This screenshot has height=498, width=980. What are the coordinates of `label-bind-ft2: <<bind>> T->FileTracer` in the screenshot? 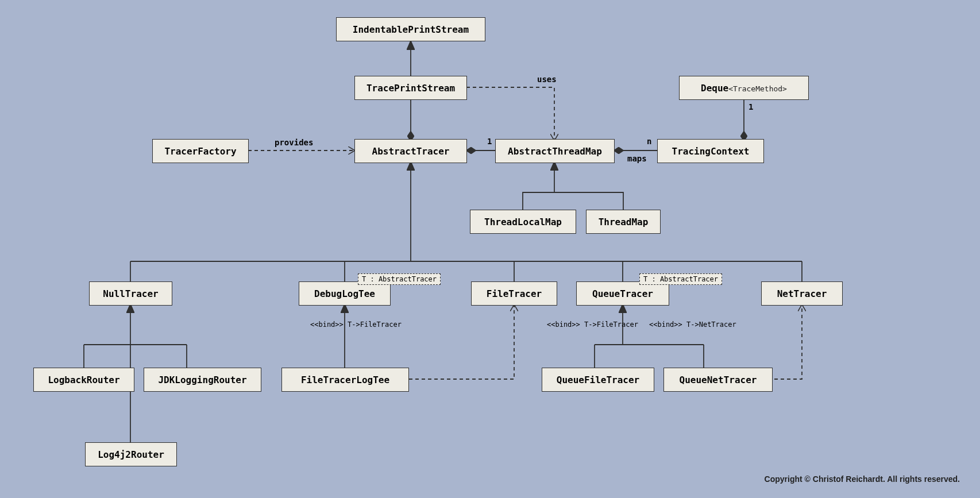 It's located at (593, 325).